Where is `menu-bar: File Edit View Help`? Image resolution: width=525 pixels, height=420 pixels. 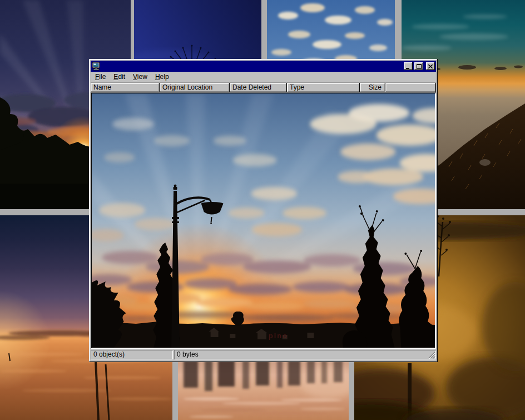
menu-bar: File Edit View Help is located at coordinates (264, 77).